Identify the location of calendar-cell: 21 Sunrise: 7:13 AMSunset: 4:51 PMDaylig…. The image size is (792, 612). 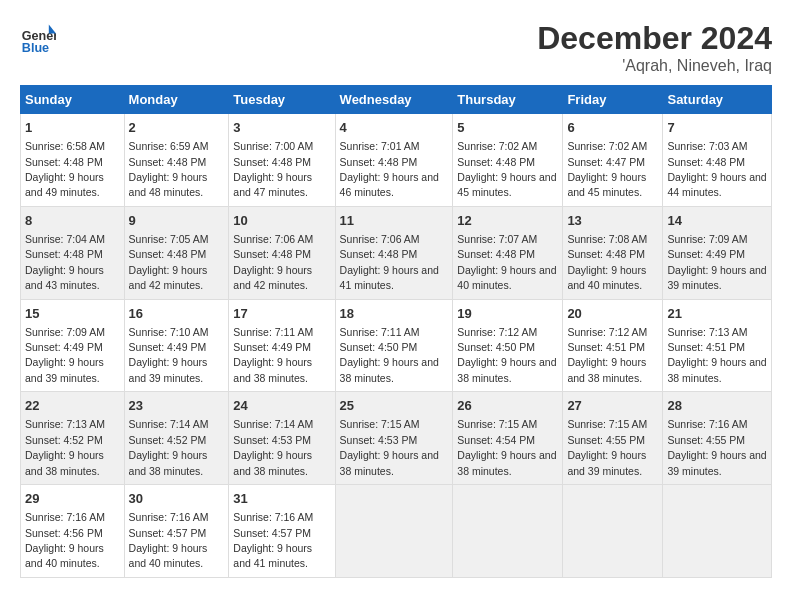
(718, 346).